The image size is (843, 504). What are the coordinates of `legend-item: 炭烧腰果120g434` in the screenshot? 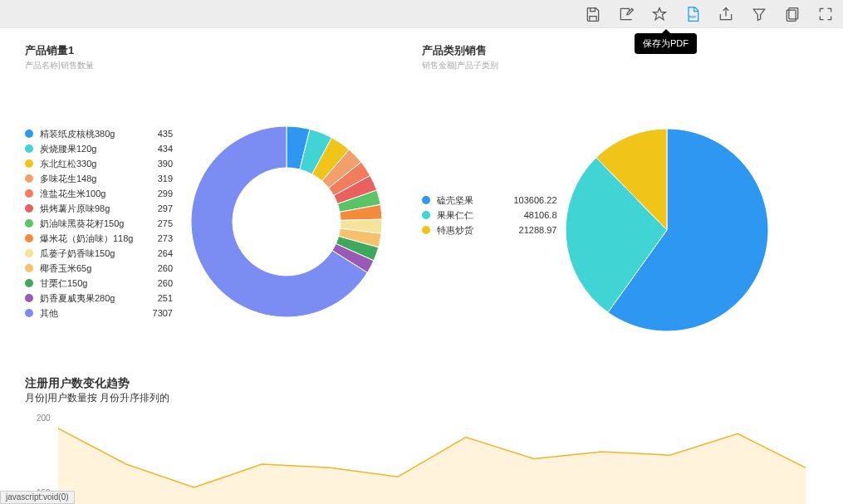 It's located at (99, 149).